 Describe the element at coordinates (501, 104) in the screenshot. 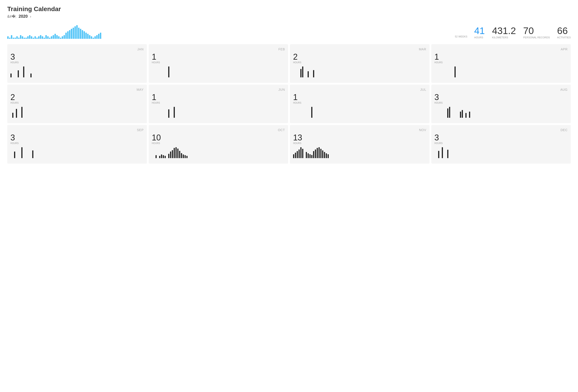

I see `month-card-aug: AUG 3 HOURS` at that location.